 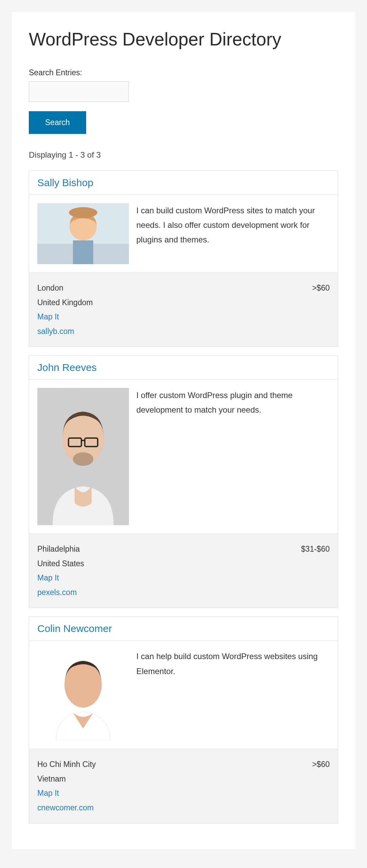 What do you see at coordinates (184, 155) in the screenshot?
I see `results-count: Displaying 1 - 3 of 3` at bounding box center [184, 155].